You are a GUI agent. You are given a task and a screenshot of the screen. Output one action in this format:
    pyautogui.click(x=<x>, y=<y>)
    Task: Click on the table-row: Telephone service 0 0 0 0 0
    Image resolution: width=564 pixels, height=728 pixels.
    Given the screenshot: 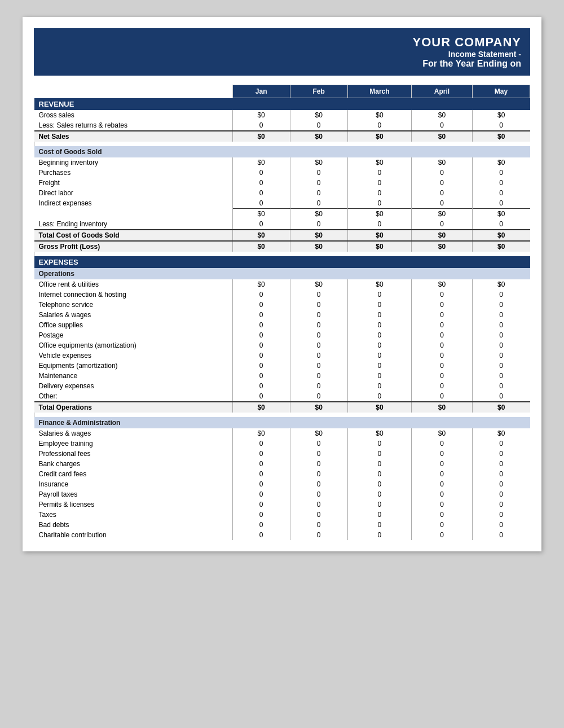 What is the action you would take?
    pyautogui.click(x=282, y=305)
    